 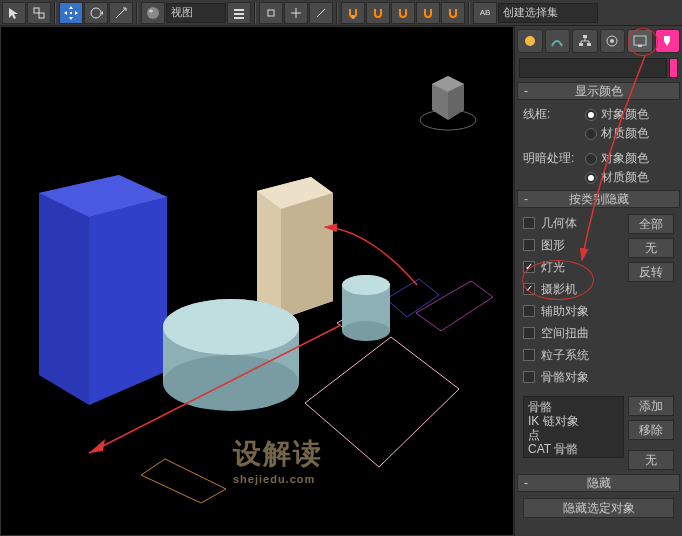 What do you see at coordinates (453, 13) in the screenshot?
I see `tool-magnet5-icon` at bounding box center [453, 13].